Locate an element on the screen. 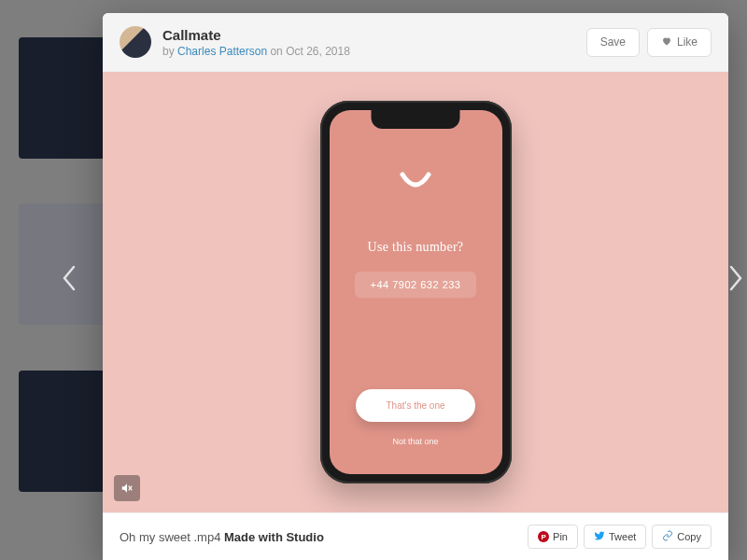 The width and height of the screenshot is (747, 560). share-buttons: P Pin Tweet Copy is located at coordinates (620, 537).